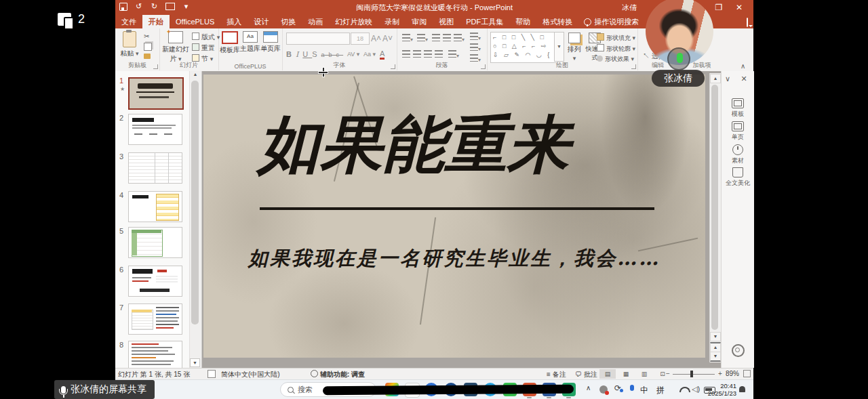 This screenshot has height=399, width=868. What do you see at coordinates (739, 7) in the screenshot?
I see `close-button: ✕` at bounding box center [739, 7].